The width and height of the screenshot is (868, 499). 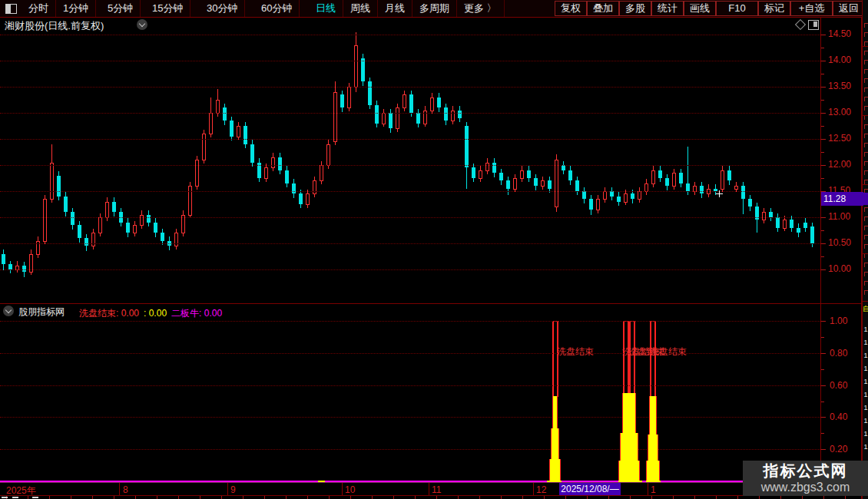 I want to click on edge-strip: 自1111111111, so click(x=865, y=250).